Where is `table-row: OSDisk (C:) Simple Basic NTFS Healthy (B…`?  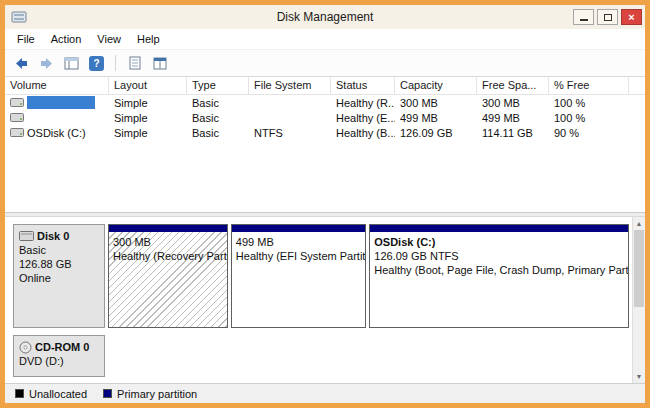 table-row: OSDisk (C:) Simple Basic NTFS Healthy (B… is located at coordinates (325, 132).